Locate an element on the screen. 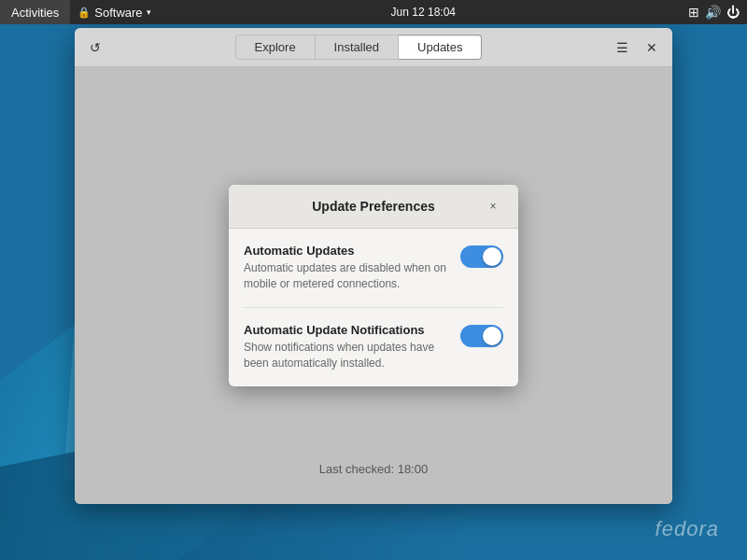 The height and width of the screenshot is (560, 747). topbar-activities: Activities is located at coordinates (35, 12).